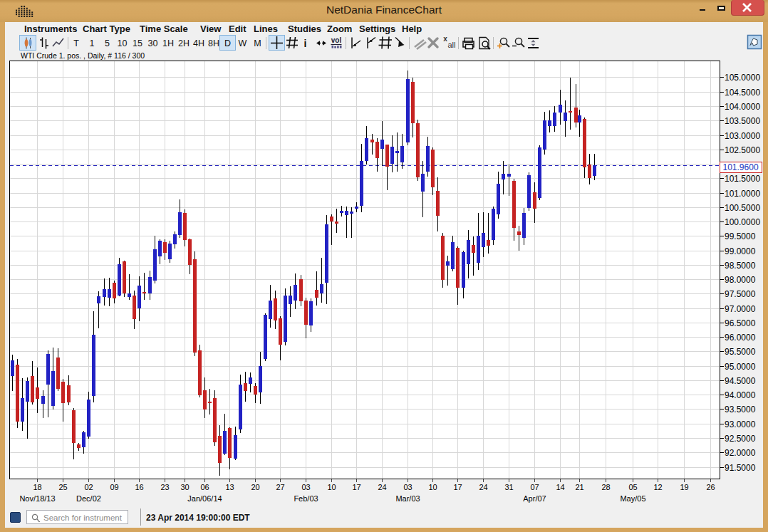 This screenshot has height=532, width=768. What do you see at coordinates (534, 499) in the screenshot?
I see `svg-text: Apr/07` at bounding box center [534, 499].